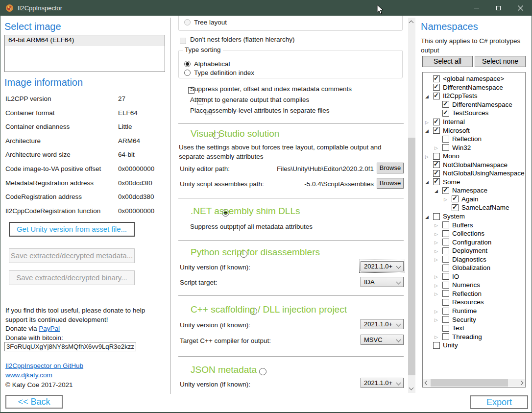 The height and width of the screenshot is (413, 532). What do you see at coordinates (474, 208) in the screenshot?
I see `tree-item: SameLeafName` at bounding box center [474, 208].